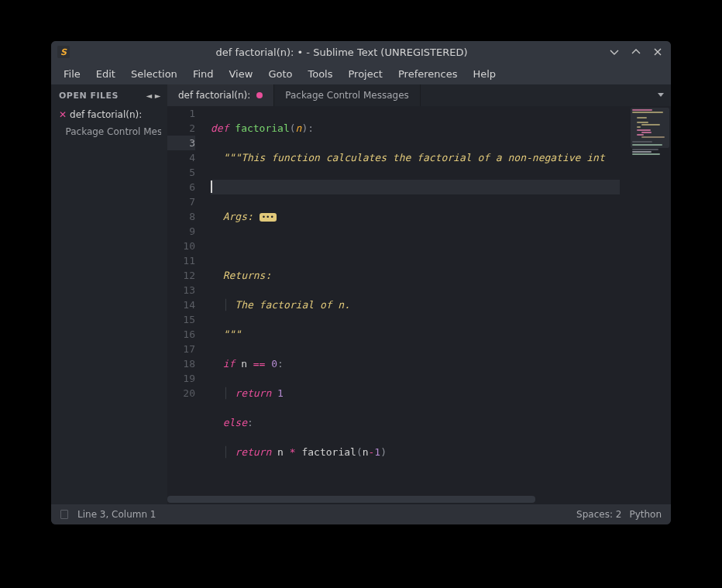 The height and width of the screenshot is (588, 722). What do you see at coordinates (268, 217) in the screenshot?
I see `fold-marker-icon: •••` at bounding box center [268, 217].